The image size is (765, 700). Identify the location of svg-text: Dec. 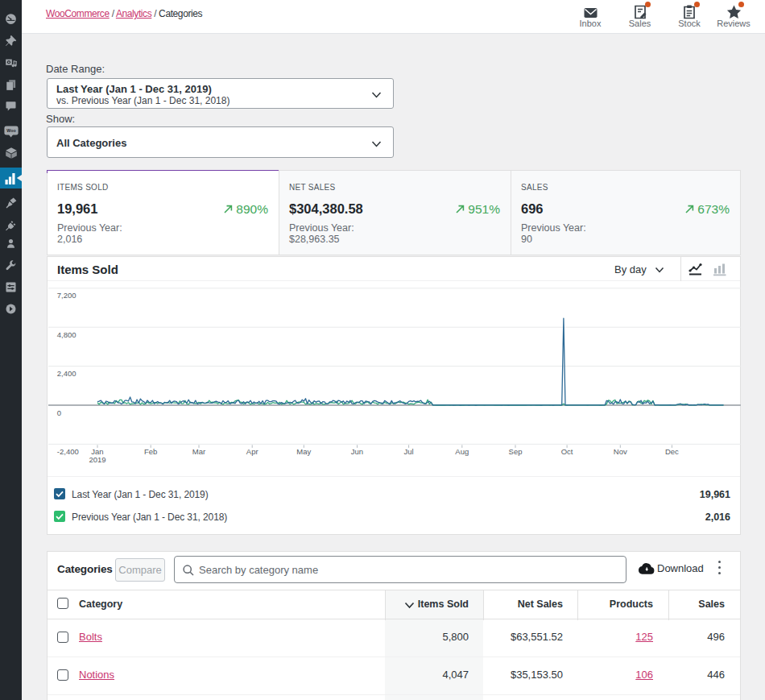
(672, 451).